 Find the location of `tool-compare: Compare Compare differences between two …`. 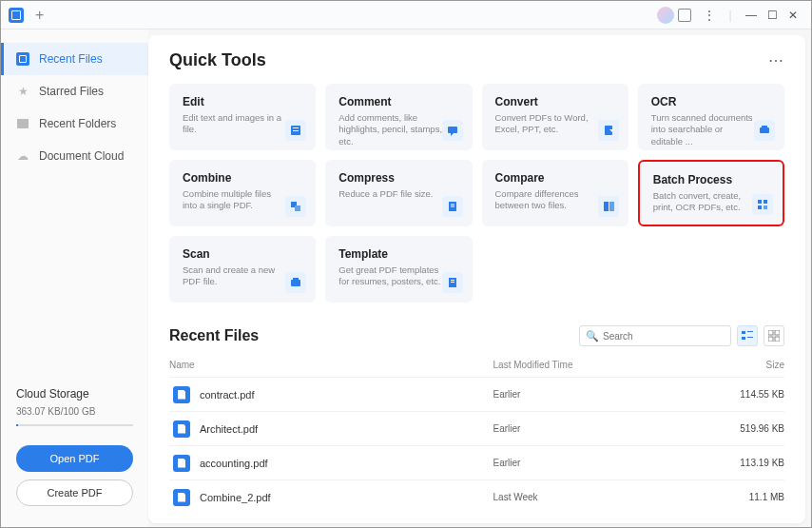

tool-compare: Compare Compare differences between two … is located at coordinates (555, 193).